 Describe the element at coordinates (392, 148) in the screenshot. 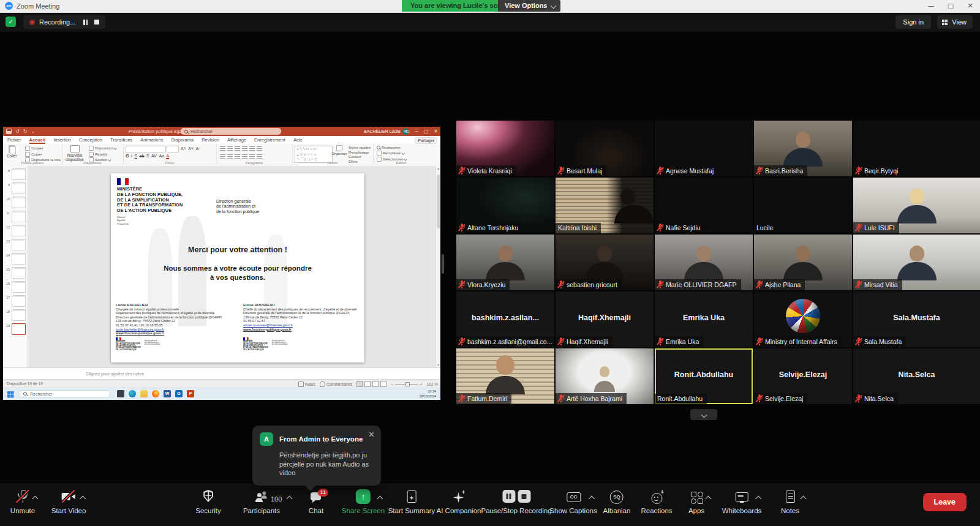

I see `find-button: Rechercher` at that location.